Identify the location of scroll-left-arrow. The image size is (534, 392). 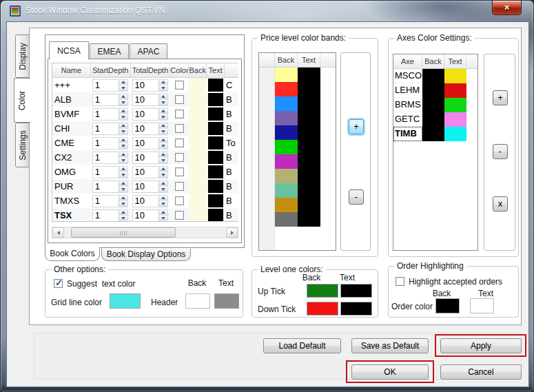
(58, 233).